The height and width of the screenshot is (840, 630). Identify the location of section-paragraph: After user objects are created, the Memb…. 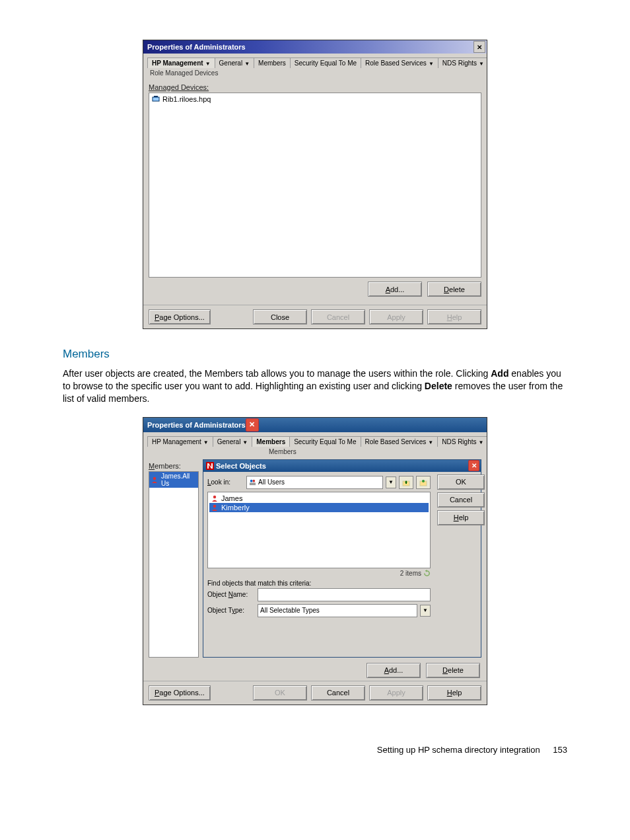
(315, 386).